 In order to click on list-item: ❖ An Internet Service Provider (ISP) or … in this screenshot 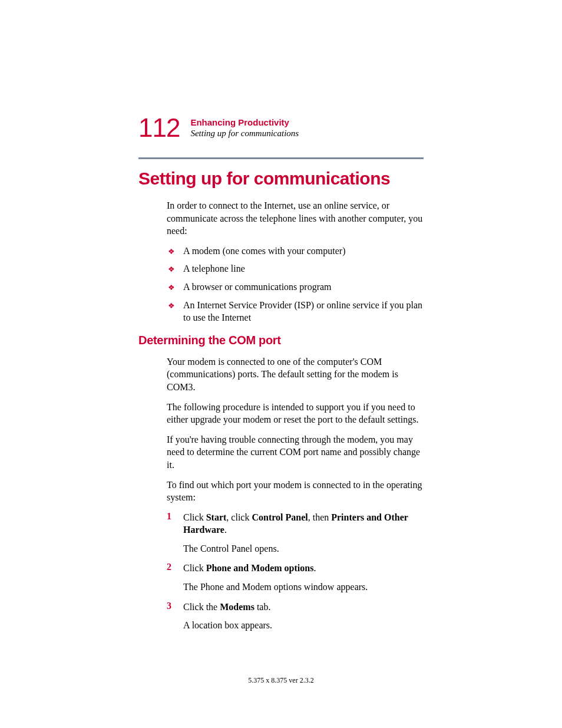, I will do `click(295, 311)`.